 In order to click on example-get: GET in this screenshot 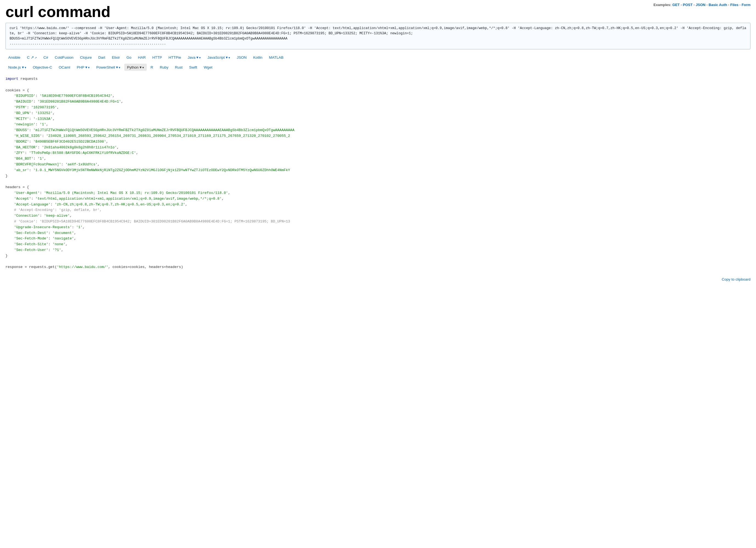, I will do `click(676, 5)`.